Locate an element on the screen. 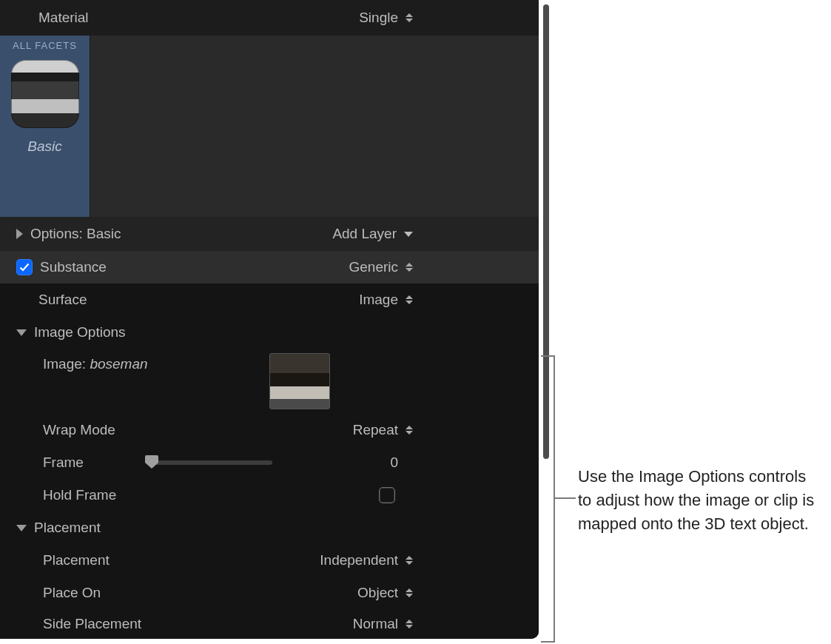 The height and width of the screenshot is (644, 831). side-placement-popup: Normal is located at coordinates (383, 624).